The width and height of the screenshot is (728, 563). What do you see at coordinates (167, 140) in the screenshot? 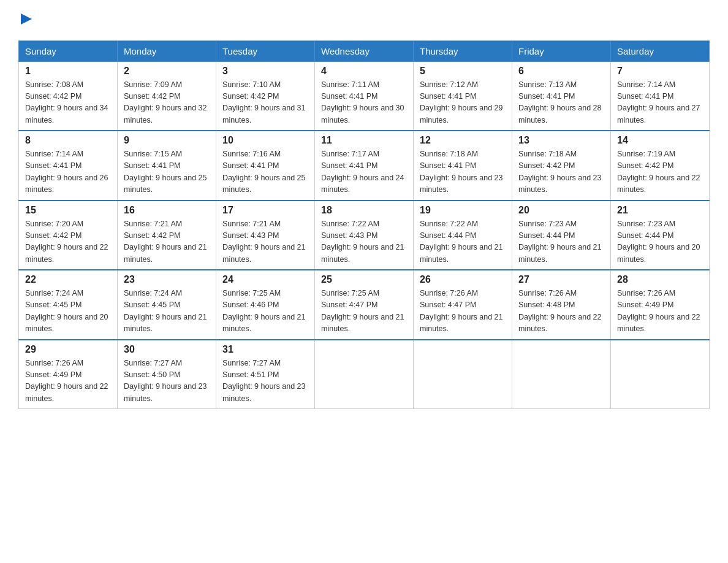
I see `day-number: 9` at bounding box center [167, 140].